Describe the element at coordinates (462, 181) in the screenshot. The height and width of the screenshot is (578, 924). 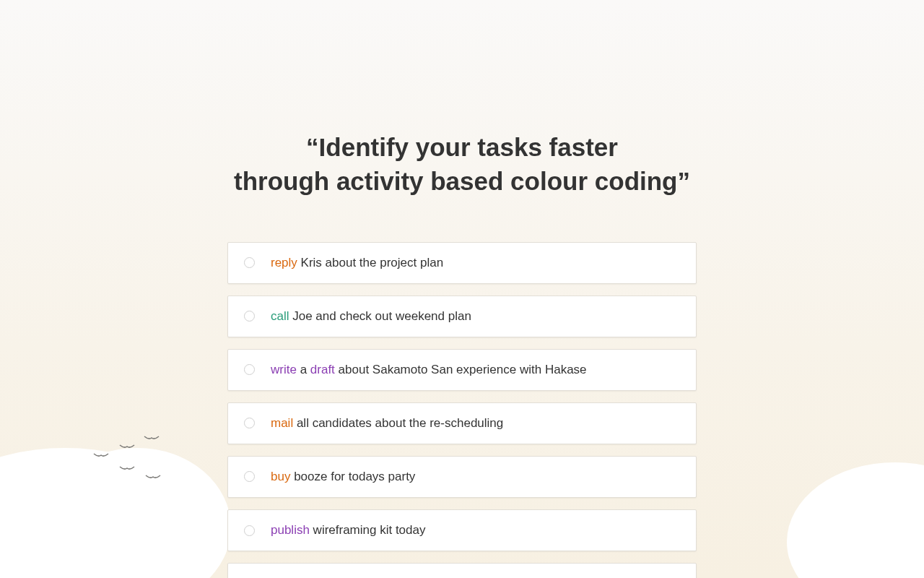
I see `heading-line-2: through activity based colour coding”` at that location.